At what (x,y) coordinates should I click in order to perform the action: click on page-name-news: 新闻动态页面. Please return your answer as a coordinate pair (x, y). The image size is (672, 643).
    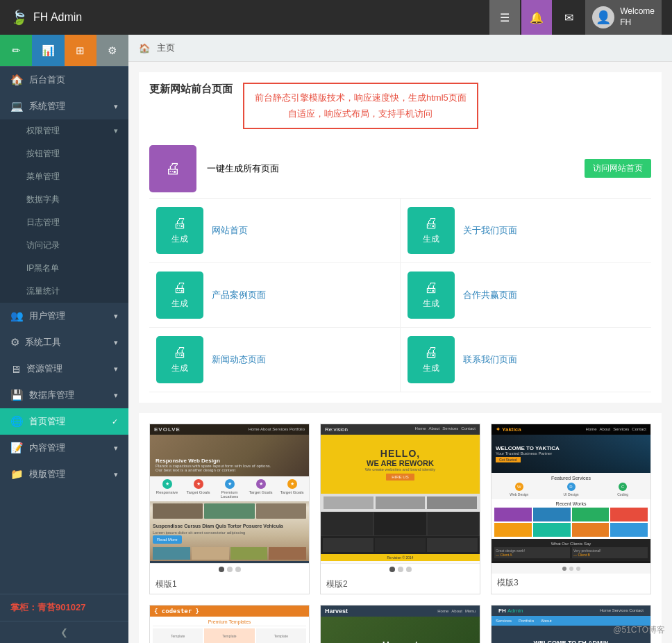
    Looking at the image, I should click on (239, 360).